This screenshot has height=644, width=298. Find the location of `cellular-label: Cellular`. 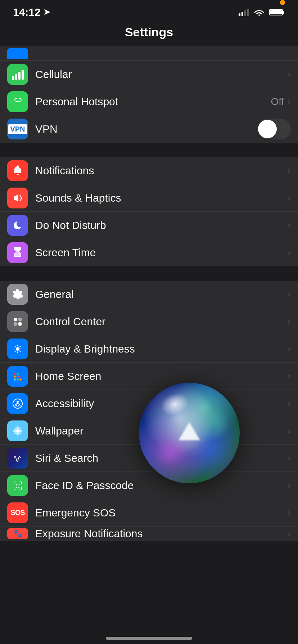

cellular-label: Cellular is located at coordinates (161, 74).